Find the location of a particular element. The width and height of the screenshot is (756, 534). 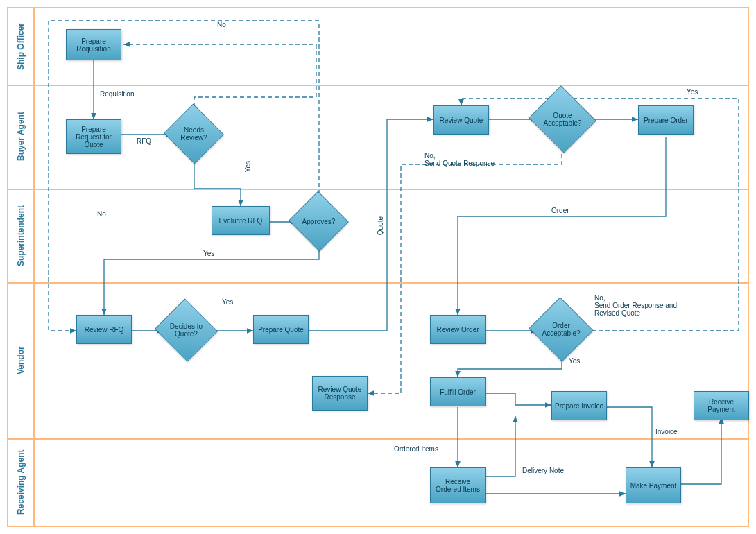

node-evaluate-rfq: Evaluate RFQ is located at coordinates (241, 221).